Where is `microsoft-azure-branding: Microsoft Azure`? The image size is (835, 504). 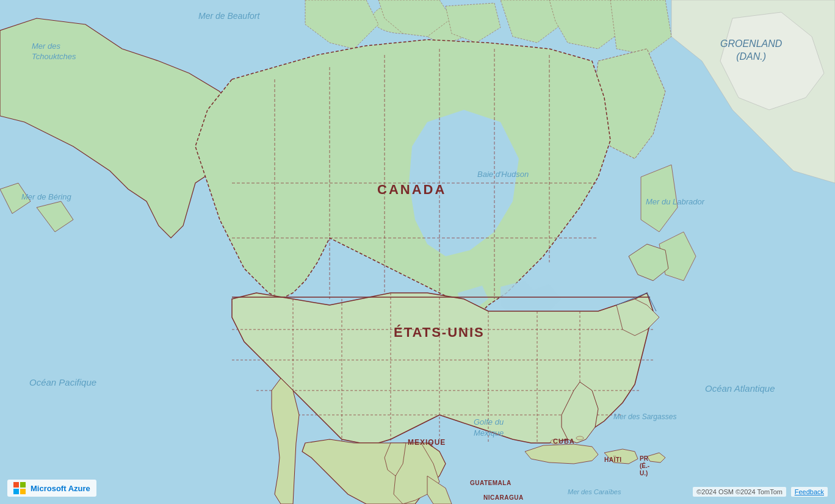
microsoft-azure-branding: Microsoft Azure is located at coordinates (52, 488).